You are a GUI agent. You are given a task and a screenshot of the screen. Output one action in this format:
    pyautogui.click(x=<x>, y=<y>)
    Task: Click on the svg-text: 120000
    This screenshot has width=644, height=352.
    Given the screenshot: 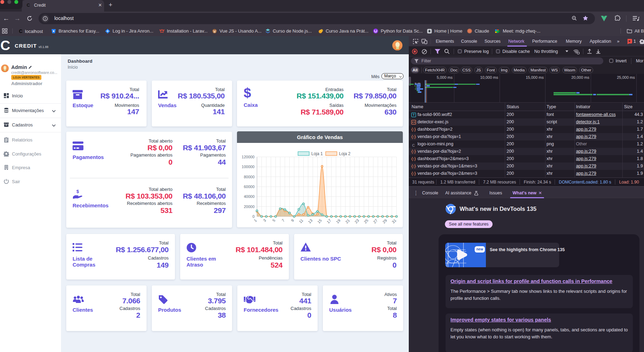 What is the action you would take?
    pyautogui.click(x=248, y=157)
    